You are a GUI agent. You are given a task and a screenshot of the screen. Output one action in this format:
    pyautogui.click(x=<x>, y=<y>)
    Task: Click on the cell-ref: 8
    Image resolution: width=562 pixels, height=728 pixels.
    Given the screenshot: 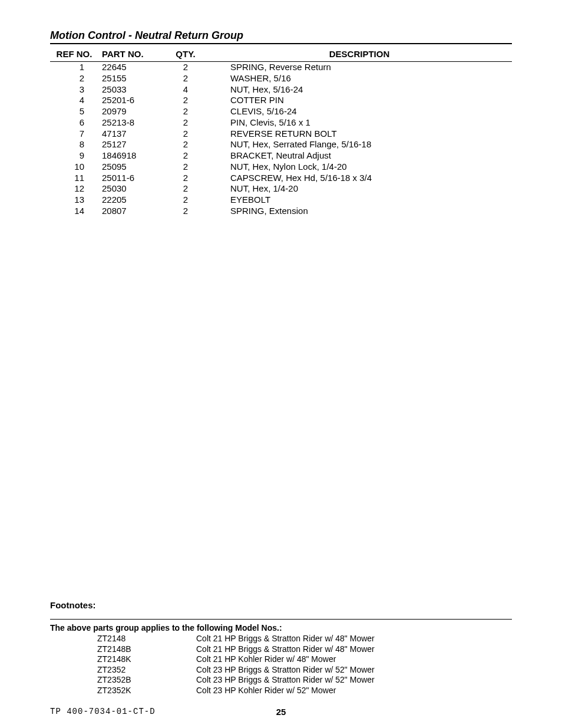 What is the action you would take?
    pyautogui.click(x=74, y=145)
    